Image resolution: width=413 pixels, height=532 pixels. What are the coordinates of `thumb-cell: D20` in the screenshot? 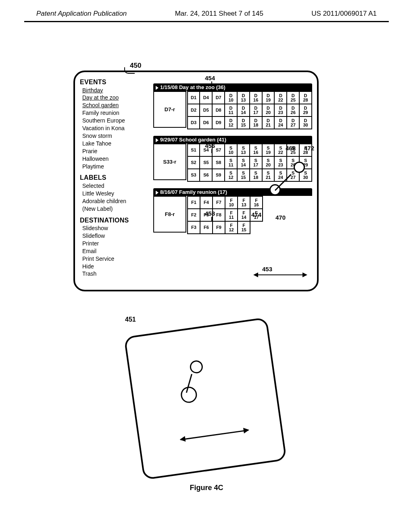 It's located at (269, 110).